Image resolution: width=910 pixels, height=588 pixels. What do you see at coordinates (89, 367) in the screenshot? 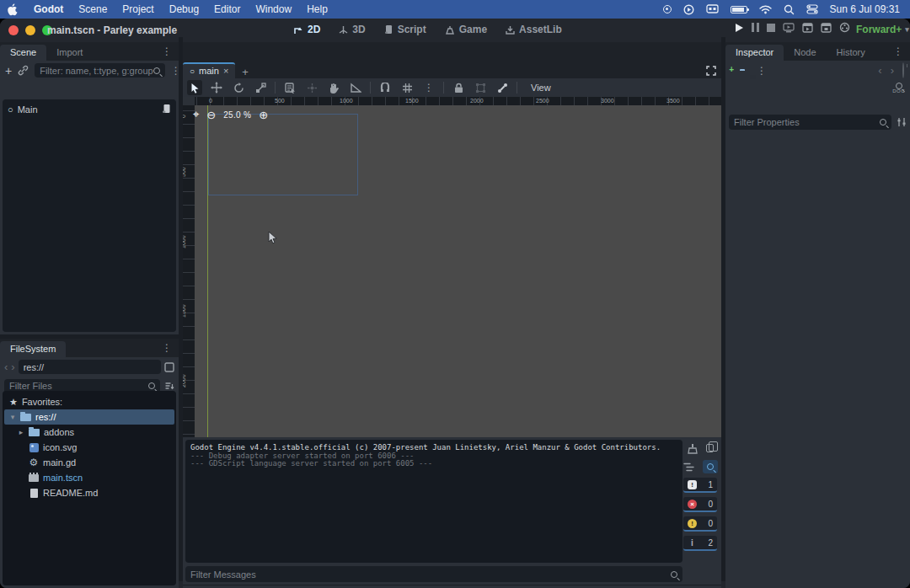
I see `current-path-field: res://` at bounding box center [89, 367].